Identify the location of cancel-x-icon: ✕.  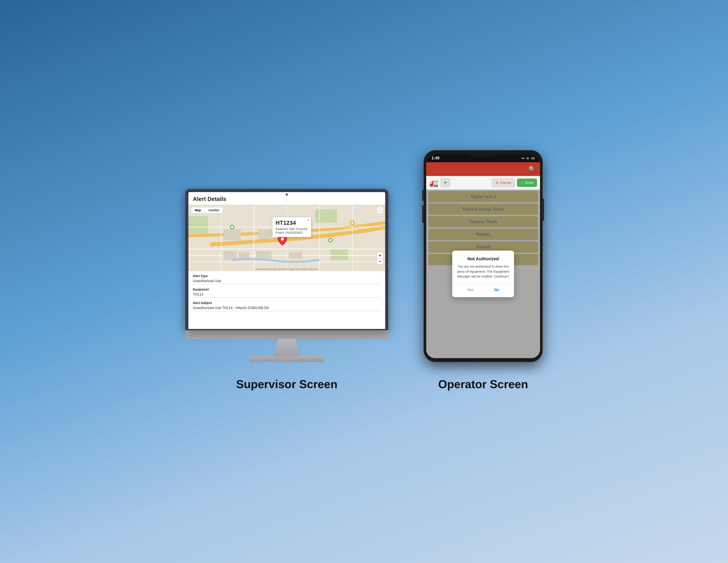
(497, 183).